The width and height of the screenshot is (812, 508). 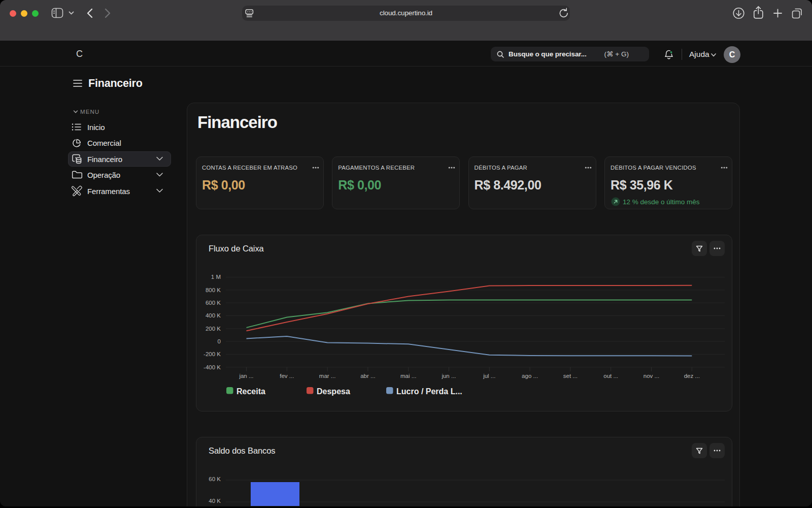 What do you see at coordinates (215, 501) in the screenshot?
I see `svg-text: 40 K` at bounding box center [215, 501].